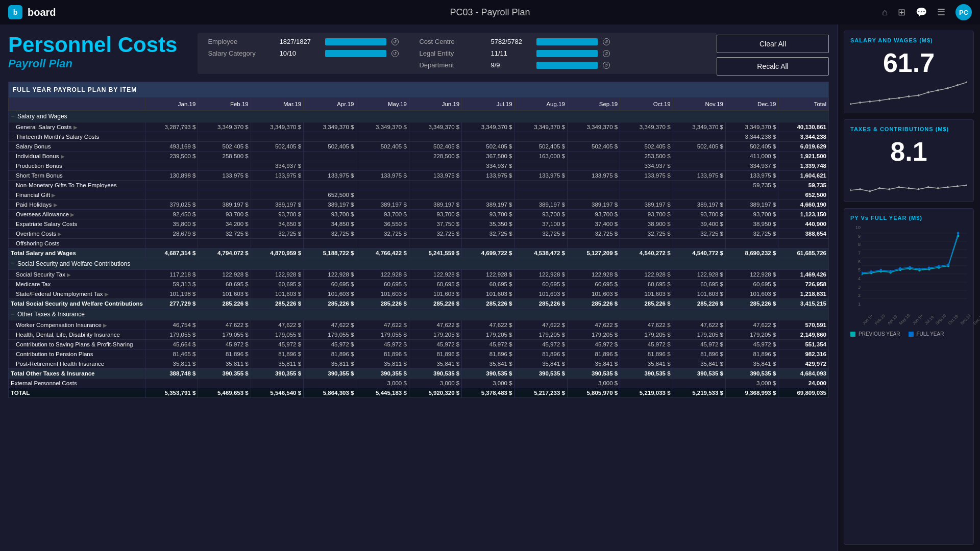  I want to click on recalc-all-button: Recalc All, so click(773, 66).